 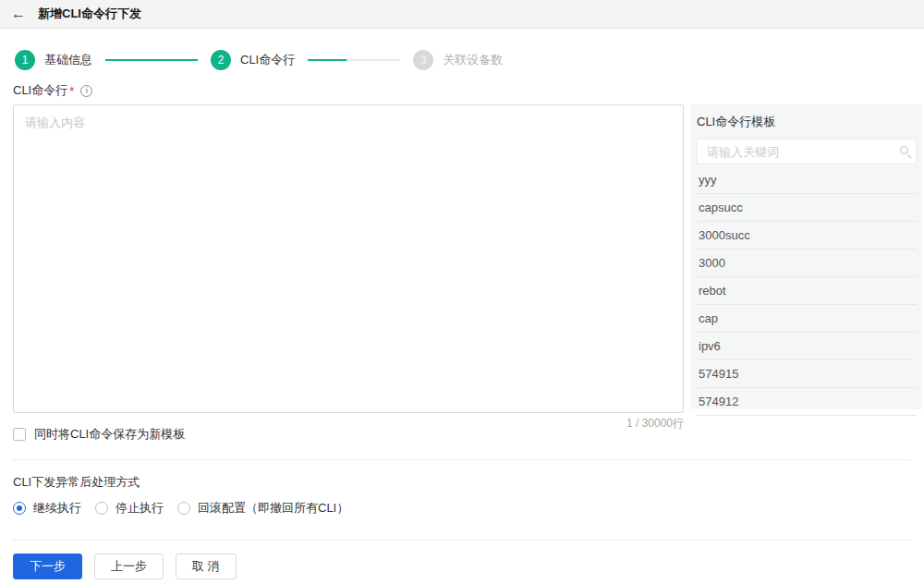 What do you see at coordinates (68, 60) in the screenshot?
I see `step-label-1: 基础信息` at bounding box center [68, 60].